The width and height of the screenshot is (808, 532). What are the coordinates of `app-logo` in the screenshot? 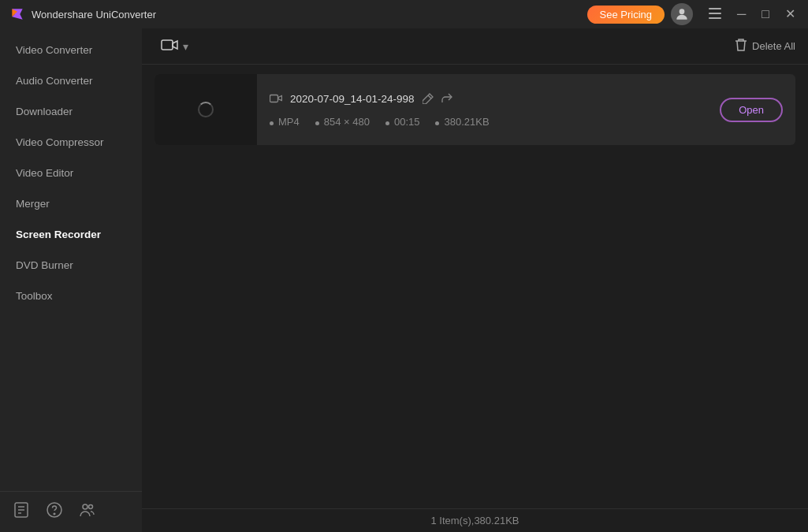 It's located at (17, 14).